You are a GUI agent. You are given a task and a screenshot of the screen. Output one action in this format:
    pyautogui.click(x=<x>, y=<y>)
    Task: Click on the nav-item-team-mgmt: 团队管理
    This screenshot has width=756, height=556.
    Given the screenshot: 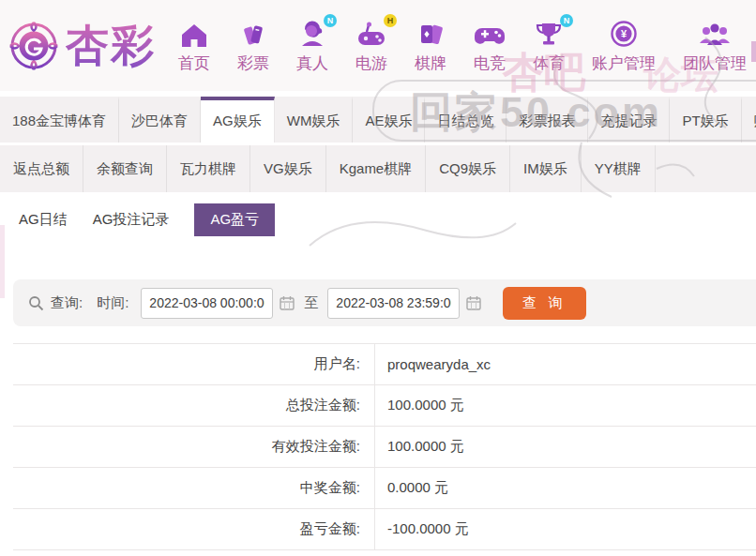 What is the action you would take?
    pyautogui.click(x=715, y=46)
    